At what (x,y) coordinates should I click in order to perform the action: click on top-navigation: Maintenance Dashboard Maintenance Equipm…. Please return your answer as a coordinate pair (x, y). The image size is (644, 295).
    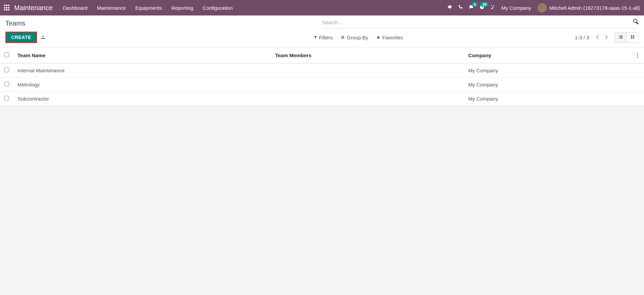
    Looking at the image, I should click on (322, 8).